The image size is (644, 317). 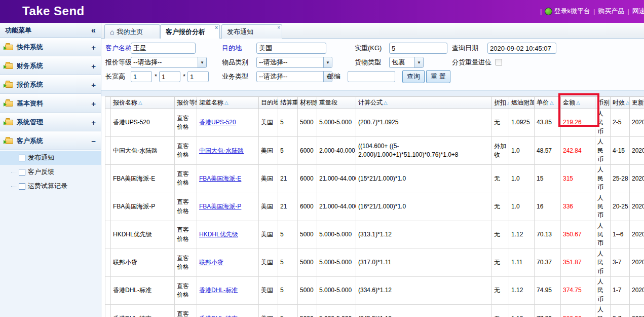 What do you see at coordinates (51, 141) in the screenshot?
I see `sidebar-menu-客户系统: 客户系统−` at bounding box center [51, 141].